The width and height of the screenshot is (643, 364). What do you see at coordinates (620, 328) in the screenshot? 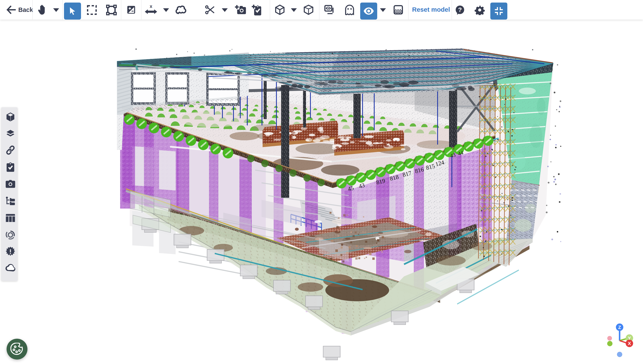
I see `svg-text: Z` at bounding box center [620, 328].